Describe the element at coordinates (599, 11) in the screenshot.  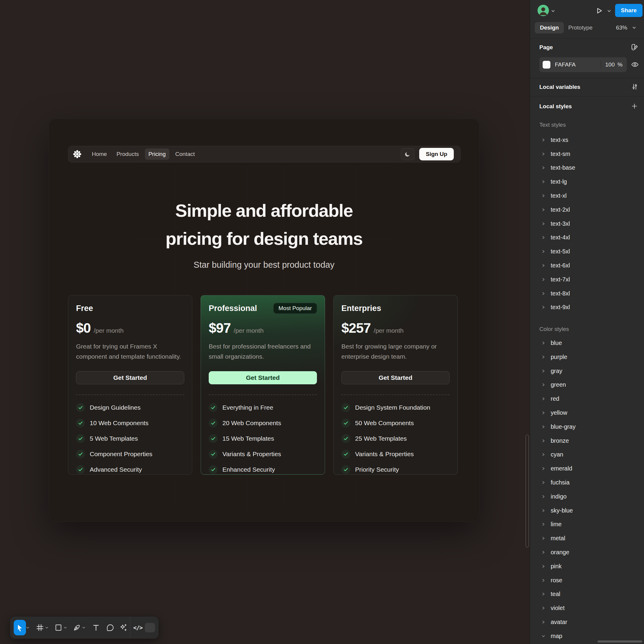
I see `present-play-button` at that location.